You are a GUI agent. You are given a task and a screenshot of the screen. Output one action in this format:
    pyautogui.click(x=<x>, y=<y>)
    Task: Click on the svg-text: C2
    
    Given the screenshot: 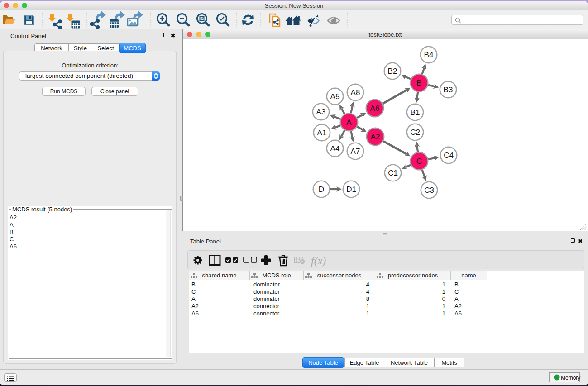 What is the action you would take?
    pyautogui.click(x=415, y=132)
    